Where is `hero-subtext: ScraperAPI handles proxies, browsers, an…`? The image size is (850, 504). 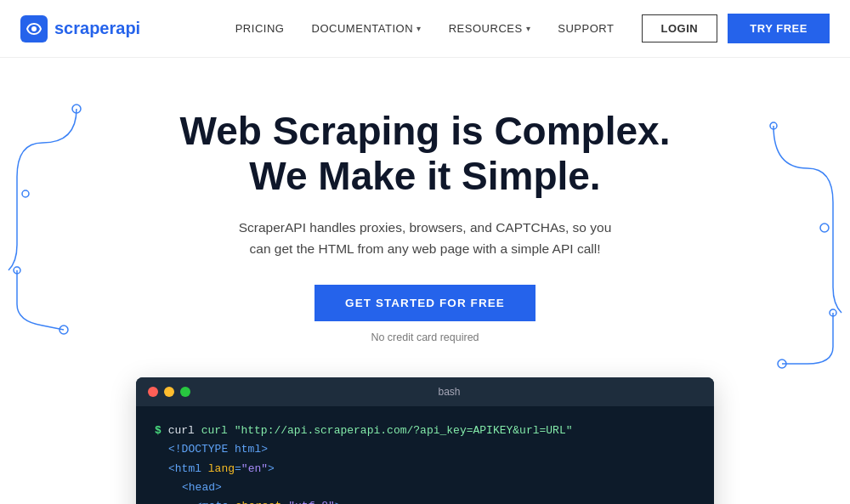
hero-subtext: ScraperAPI handles proxies, browsers, an… is located at coordinates (425, 239).